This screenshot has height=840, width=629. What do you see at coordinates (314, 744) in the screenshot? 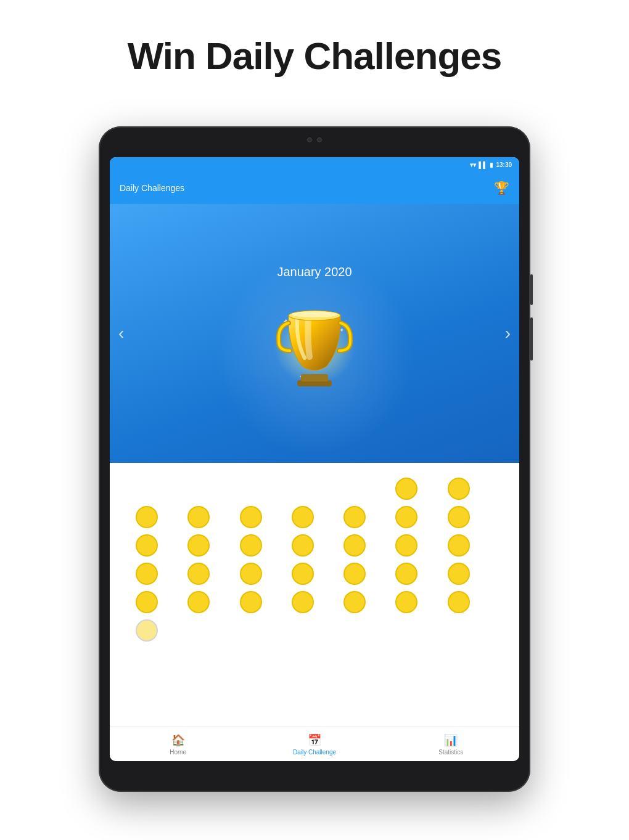
I see `nav-item-daily-challenge: 📅Daily Challenge` at bounding box center [314, 744].